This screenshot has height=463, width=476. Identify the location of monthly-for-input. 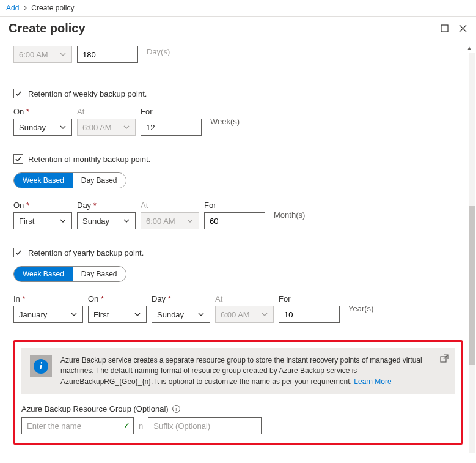
(235, 221).